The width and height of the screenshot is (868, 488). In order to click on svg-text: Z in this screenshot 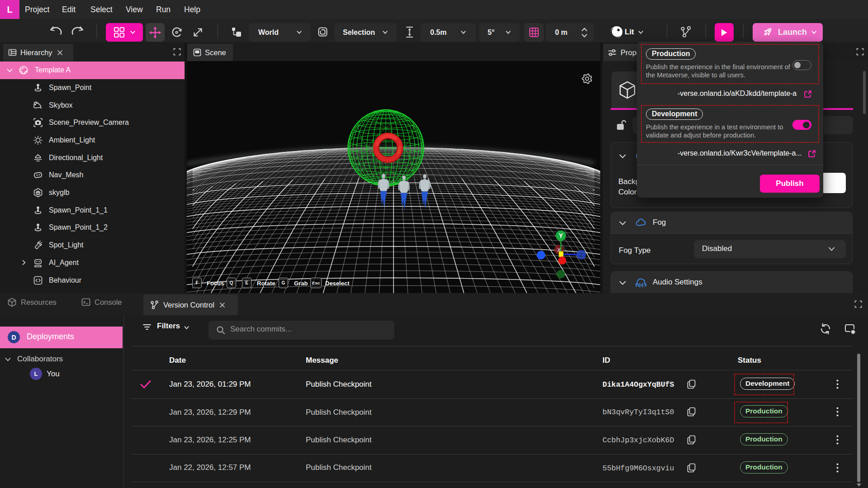, I will do `click(582, 255)`.